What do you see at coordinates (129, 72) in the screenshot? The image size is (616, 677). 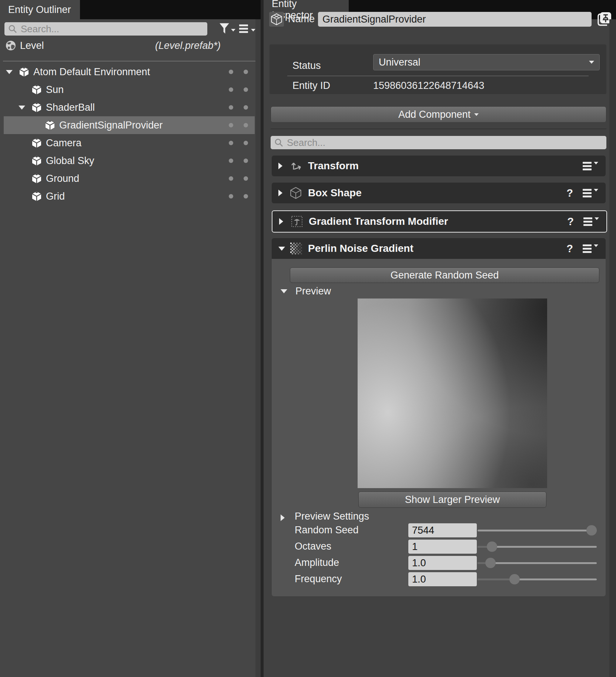 I see `tree-row-atom-default-environment: Atom Default Environment` at bounding box center [129, 72].